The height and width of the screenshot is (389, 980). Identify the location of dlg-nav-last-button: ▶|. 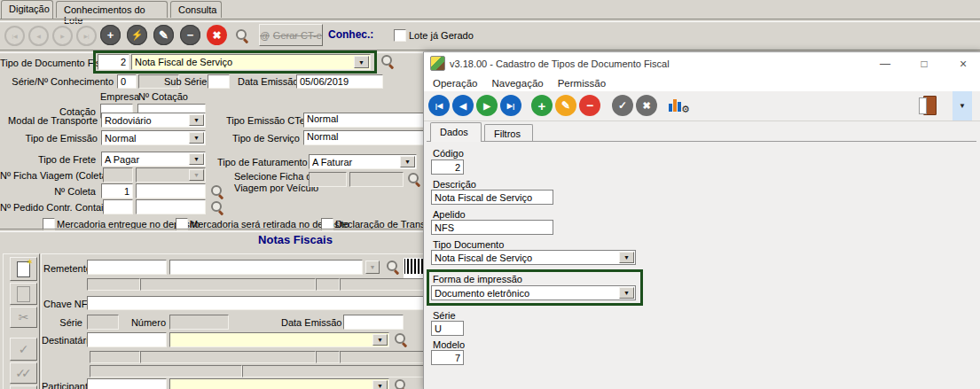
(511, 105).